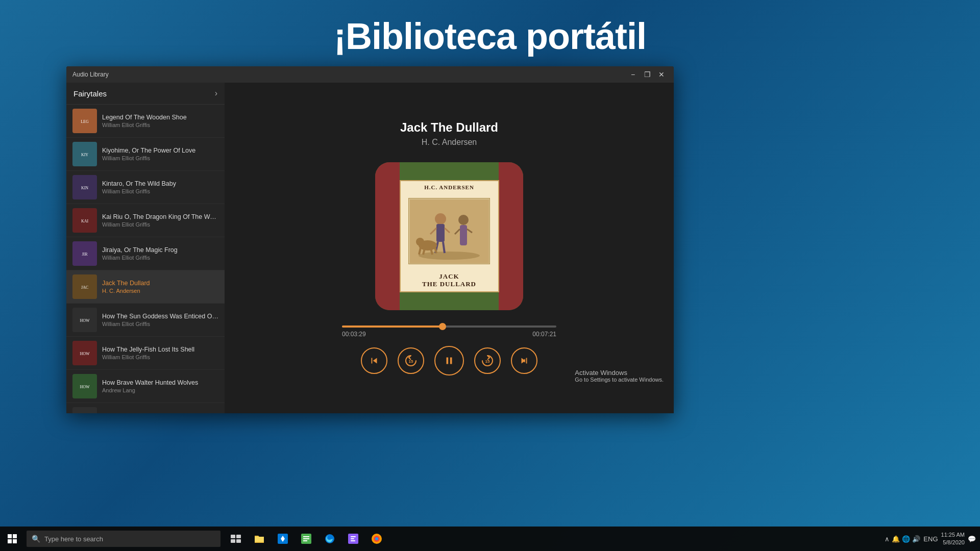 This screenshot has width=980, height=551. I want to click on album-thumbnail: KAI, so click(85, 220).